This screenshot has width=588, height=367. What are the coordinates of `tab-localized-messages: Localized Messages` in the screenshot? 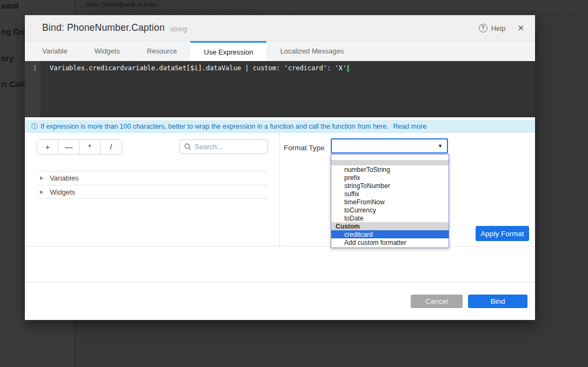 It's located at (312, 51).